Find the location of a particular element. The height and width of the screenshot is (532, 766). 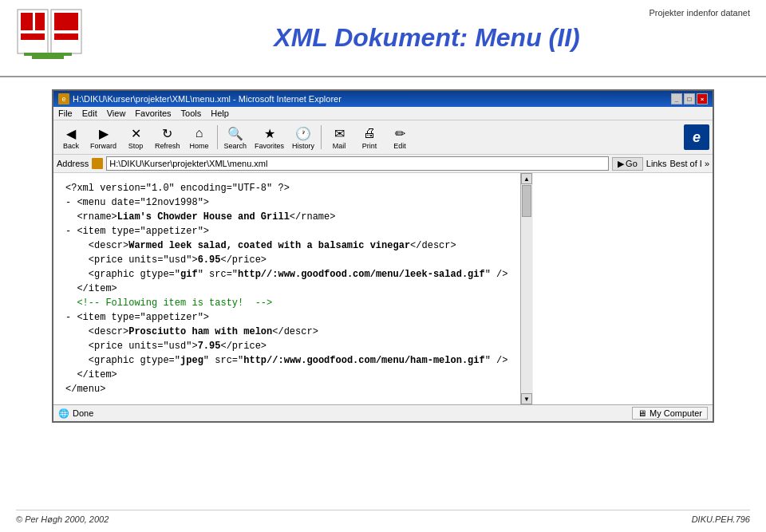

print-label: Print is located at coordinates (370, 146).